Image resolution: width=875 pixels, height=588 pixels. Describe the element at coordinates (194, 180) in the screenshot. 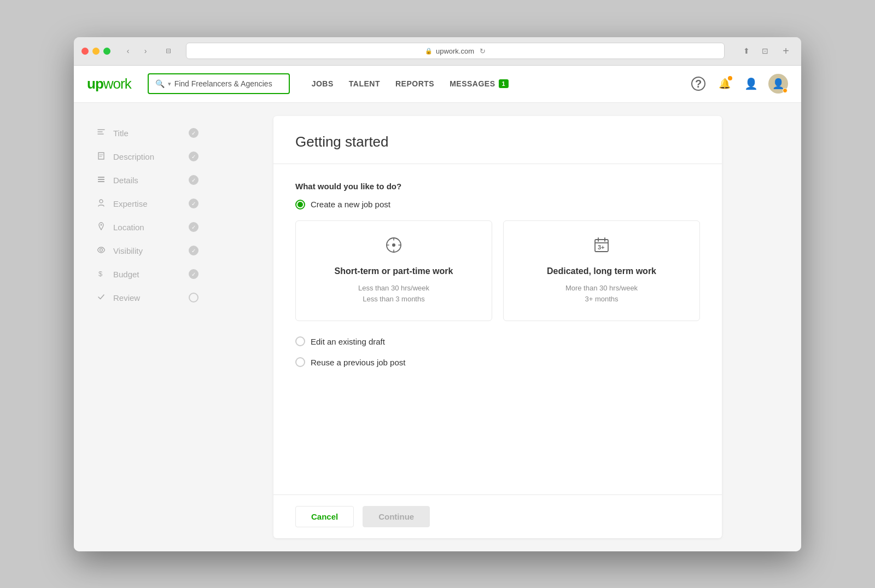

I see `details-check: ✓` at that location.